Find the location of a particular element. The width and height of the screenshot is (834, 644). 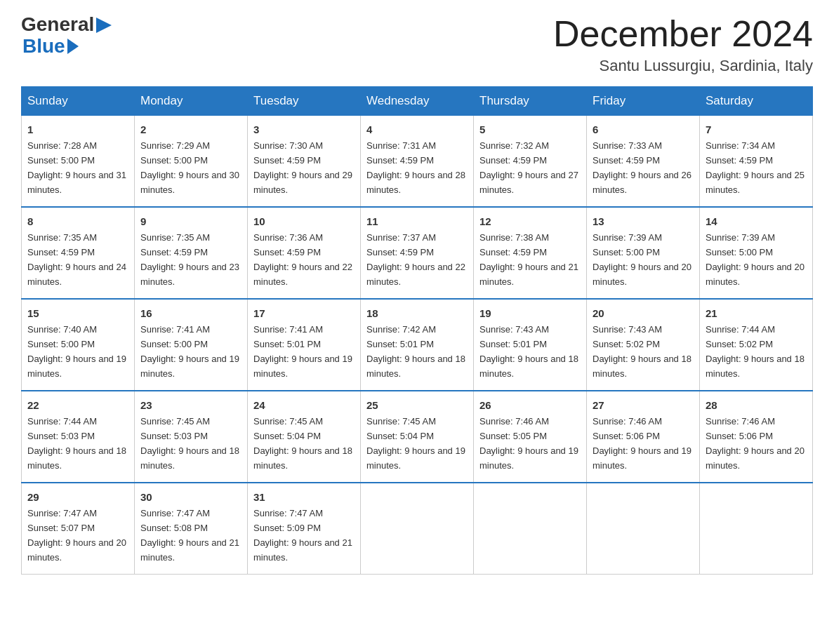

day-info: Sunrise: 7:43 AMSunset: 5:02 PMDaylight:… is located at coordinates (642, 351).